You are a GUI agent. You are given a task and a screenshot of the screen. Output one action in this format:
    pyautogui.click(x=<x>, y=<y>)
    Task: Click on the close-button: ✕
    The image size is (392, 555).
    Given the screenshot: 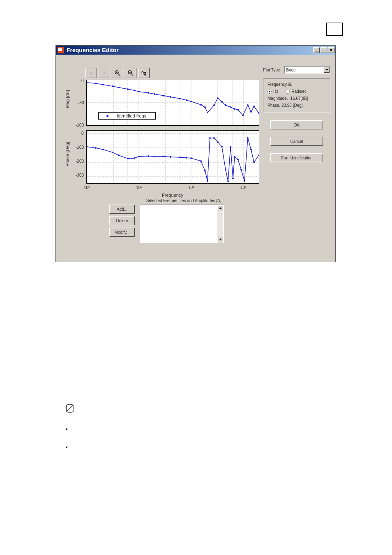 What is the action you would take?
    pyautogui.click(x=331, y=50)
    